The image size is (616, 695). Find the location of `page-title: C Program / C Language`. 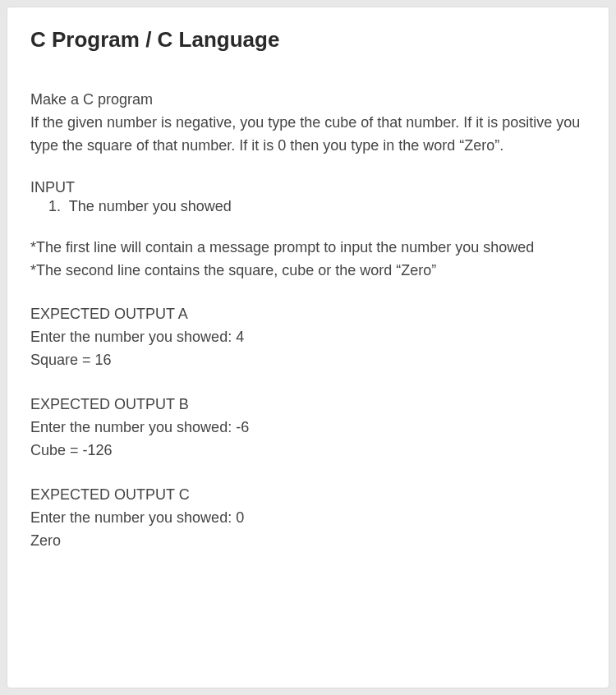

page-title: C Program / C Language is located at coordinates (308, 39).